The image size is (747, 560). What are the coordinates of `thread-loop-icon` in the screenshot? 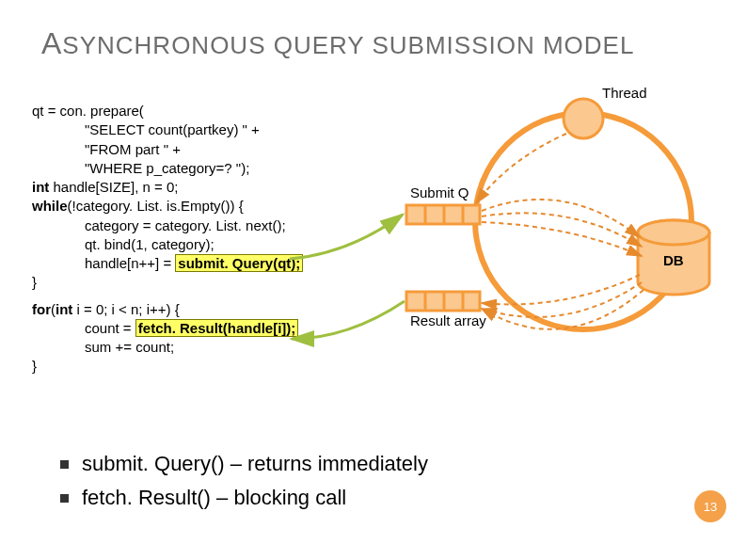 It's located at (583, 221).